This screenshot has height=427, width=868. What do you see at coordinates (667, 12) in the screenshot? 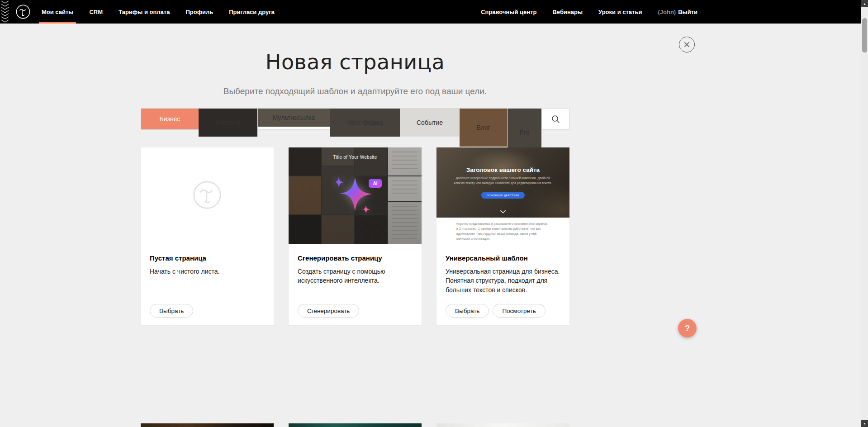
I see `user-name: (John)` at bounding box center [667, 12].